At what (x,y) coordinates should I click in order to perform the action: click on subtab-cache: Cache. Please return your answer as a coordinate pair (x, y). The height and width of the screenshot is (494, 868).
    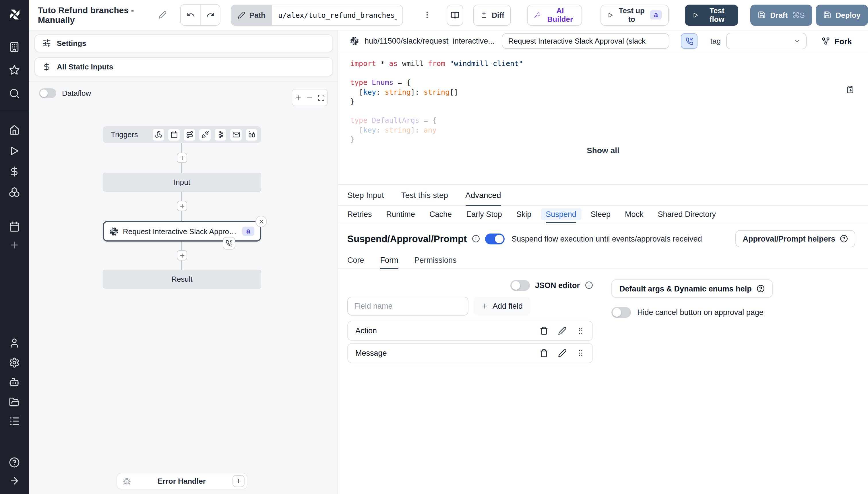
    Looking at the image, I should click on (441, 214).